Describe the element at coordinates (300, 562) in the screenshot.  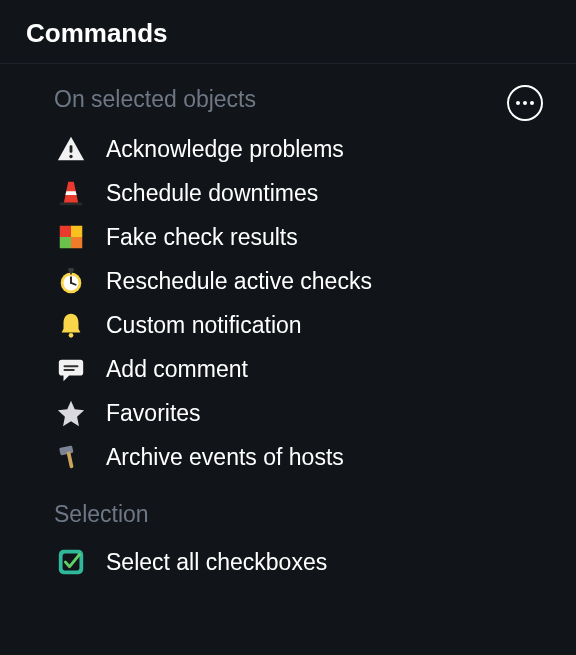
I see `selection-list: Select all checkboxes` at that location.